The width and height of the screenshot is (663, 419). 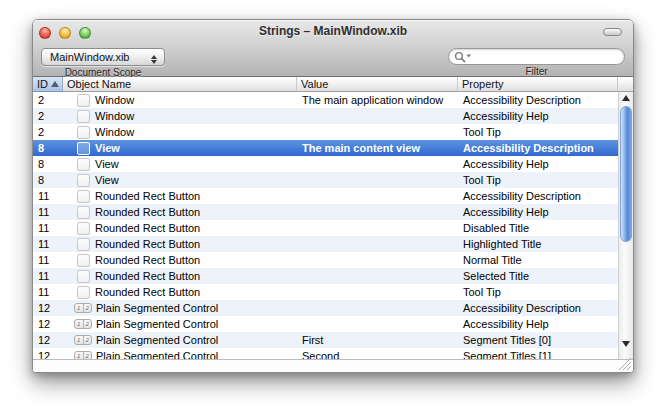 What do you see at coordinates (42, 84) in the screenshot?
I see `column-header-id-label: ID` at bounding box center [42, 84].